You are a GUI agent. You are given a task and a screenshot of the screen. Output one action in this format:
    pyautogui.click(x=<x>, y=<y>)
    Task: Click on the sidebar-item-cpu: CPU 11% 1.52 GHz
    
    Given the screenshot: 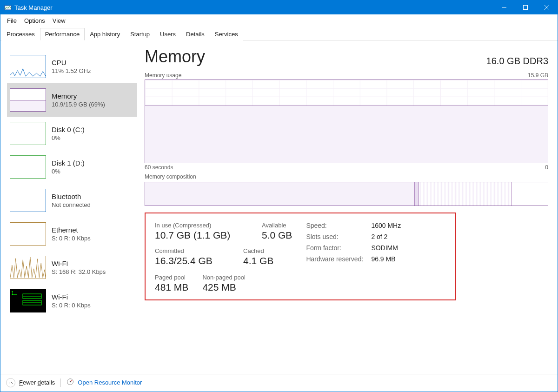 What is the action you would take?
    pyautogui.click(x=72, y=66)
    